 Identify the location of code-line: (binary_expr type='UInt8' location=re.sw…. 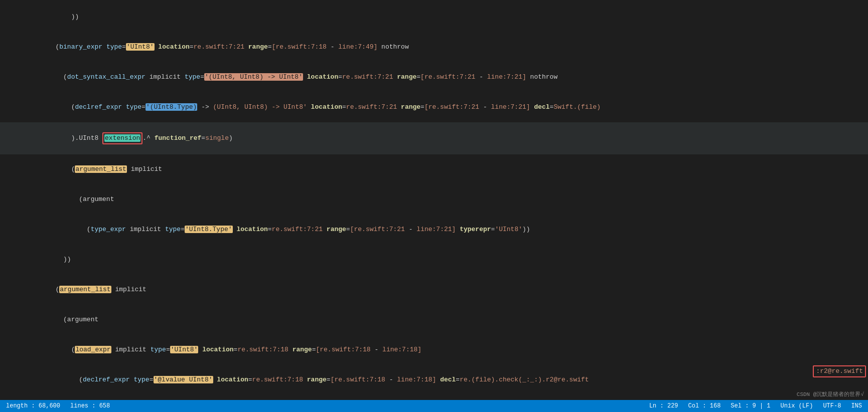
(434, 47).